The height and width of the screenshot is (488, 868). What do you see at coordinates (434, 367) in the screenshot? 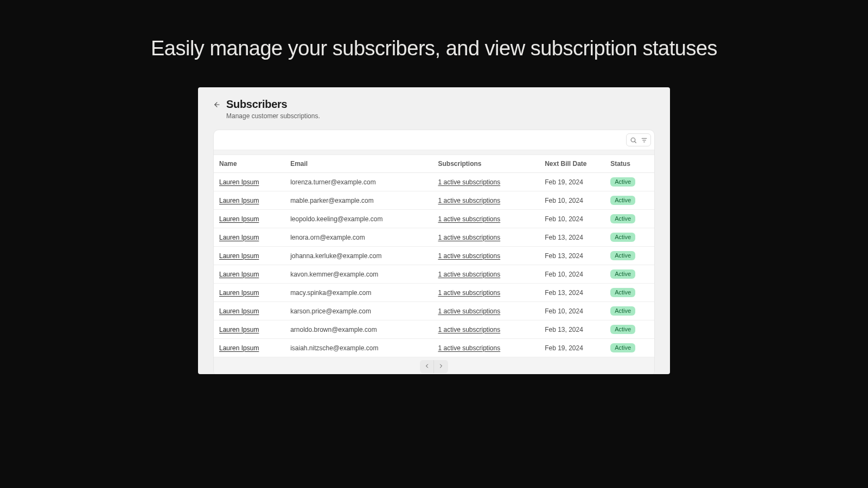
I see `pager` at bounding box center [434, 367].